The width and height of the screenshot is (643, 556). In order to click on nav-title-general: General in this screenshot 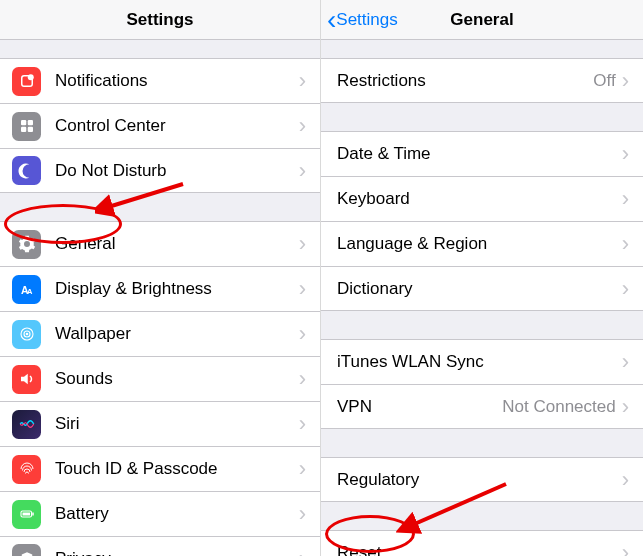, I will do `click(482, 20)`.